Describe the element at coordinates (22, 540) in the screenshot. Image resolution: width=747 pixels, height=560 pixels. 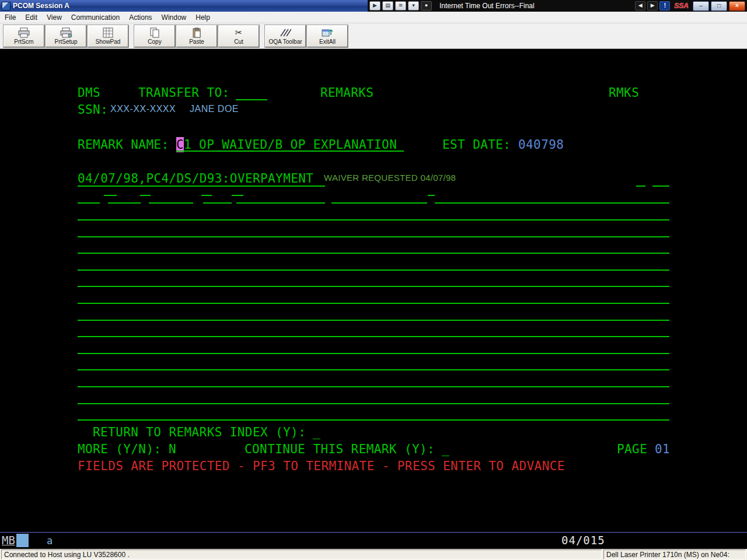
I see `oia-cursor-block` at that location.